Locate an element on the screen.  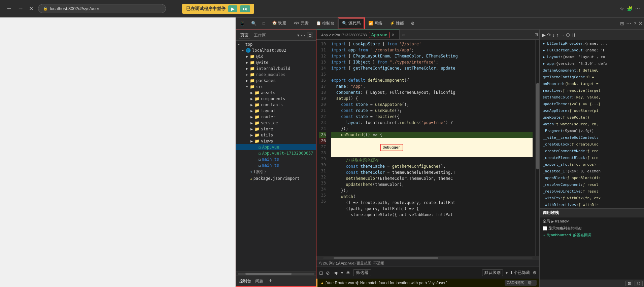
scope-entry-24: _withCtx: ƒ withCtx(fn, ctx is located at coordinates (592, 198).